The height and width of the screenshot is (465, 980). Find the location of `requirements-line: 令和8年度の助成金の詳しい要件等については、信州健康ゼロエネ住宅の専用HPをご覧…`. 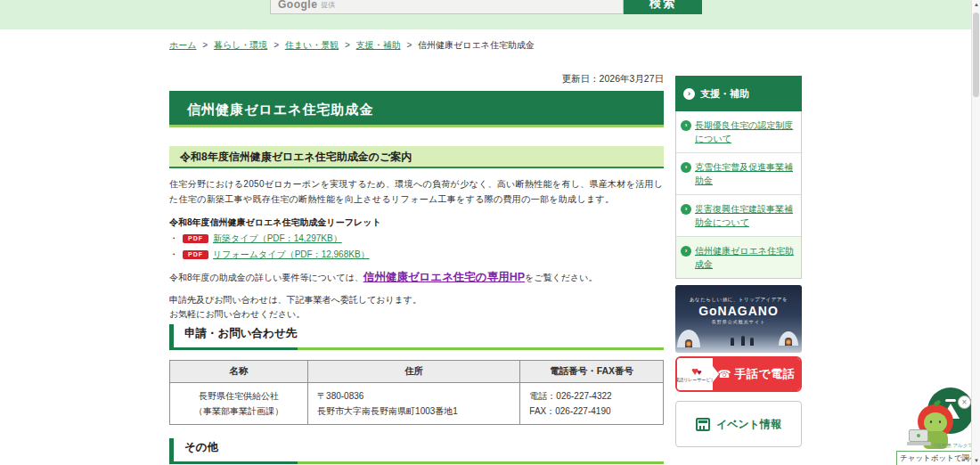

requirements-line: 令和8年度の助成金の詳しい要件等については、信州健康ゼロエネ住宅の専用HPをご覧… is located at coordinates (417, 278).